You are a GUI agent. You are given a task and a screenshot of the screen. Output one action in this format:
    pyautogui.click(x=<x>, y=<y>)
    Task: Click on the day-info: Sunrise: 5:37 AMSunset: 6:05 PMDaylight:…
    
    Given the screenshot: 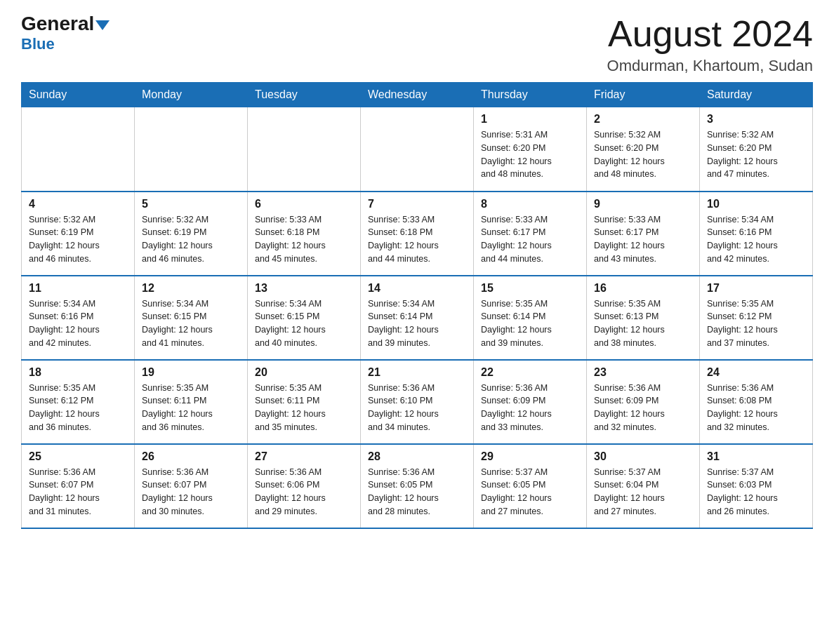 What is the action you would take?
    pyautogui.click(x=530, y=492)
    